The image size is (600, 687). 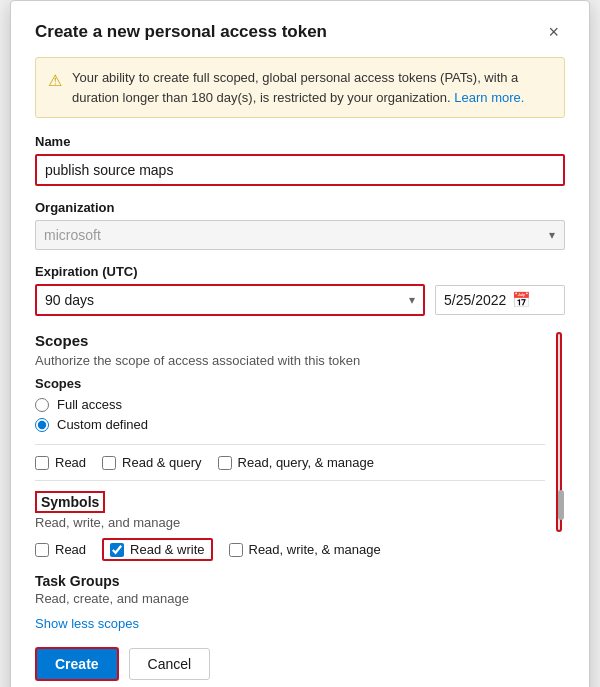 I want to click on scopes-subtitle: Authorize the scope of access associated…, so click(x=290, y=360).